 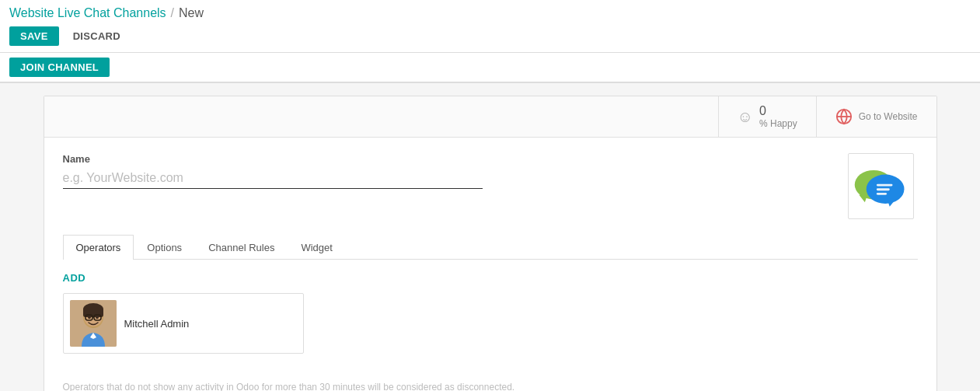 I want to click on card-form: Name, so click(x=448, y=187).